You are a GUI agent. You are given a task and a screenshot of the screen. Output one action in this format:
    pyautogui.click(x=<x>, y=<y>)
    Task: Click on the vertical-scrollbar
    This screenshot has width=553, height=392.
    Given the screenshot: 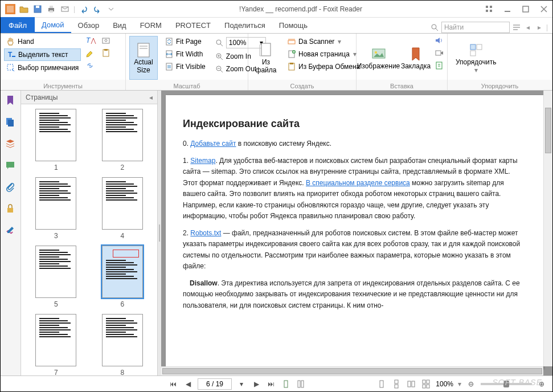 What is the action you would take?
    pyautogui.click(x=548, y=228)
    